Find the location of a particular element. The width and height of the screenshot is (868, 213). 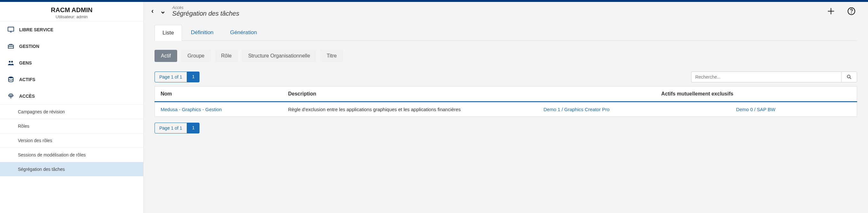

sidebar-item-label: ACCÈS is located at coordinates (27, 96).